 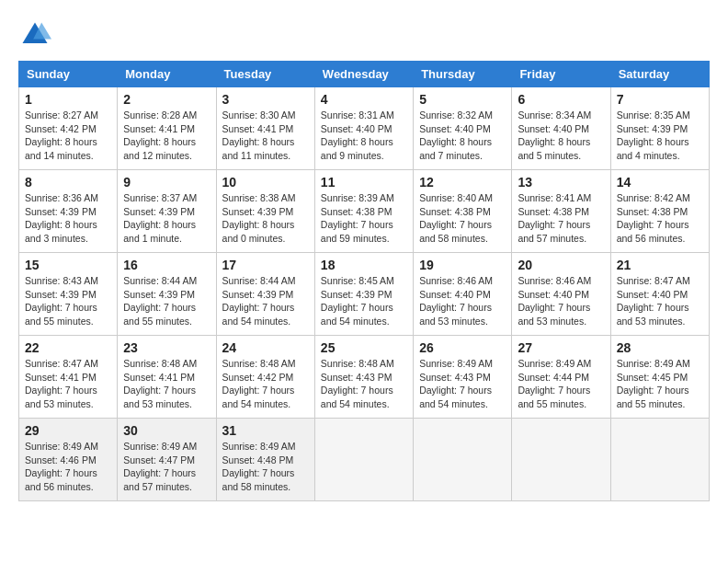 What do you see at coordinates (166, 219) in the screenshot?
I see `day-info: Sunrise: 8:37 AMSunset: 4:39 PMDaylight:…` at bounding box center [166, 219].